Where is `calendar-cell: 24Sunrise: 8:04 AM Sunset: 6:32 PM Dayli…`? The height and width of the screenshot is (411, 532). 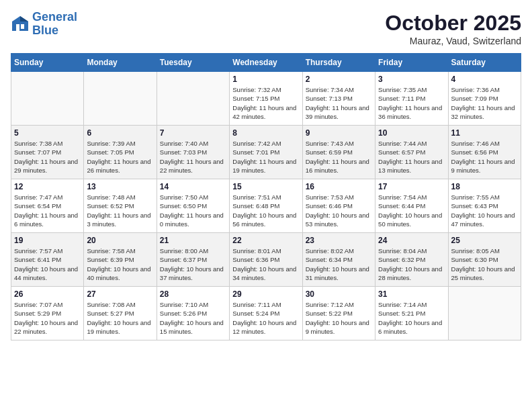
calendar-cell: 24Sunrise: 8:04 AM Sunset: 6:32 PM Dayli… is located at coordinates (412, 260).